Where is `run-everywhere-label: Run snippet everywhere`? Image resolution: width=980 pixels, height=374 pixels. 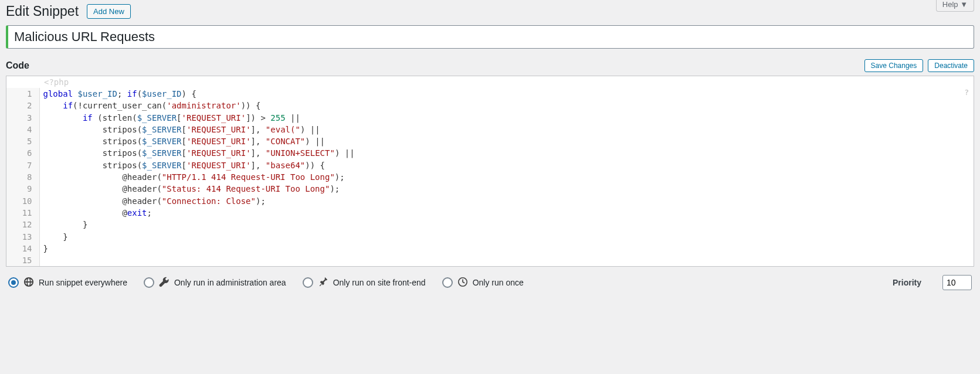
run-everywhere-label: Run snippet everywhere is located at coordinates (83, 283).